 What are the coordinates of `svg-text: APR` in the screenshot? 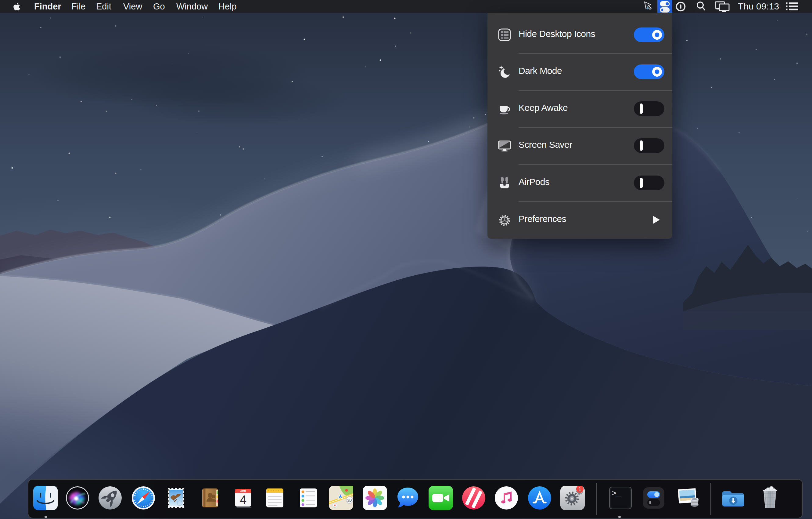 It's located at (243, 491).